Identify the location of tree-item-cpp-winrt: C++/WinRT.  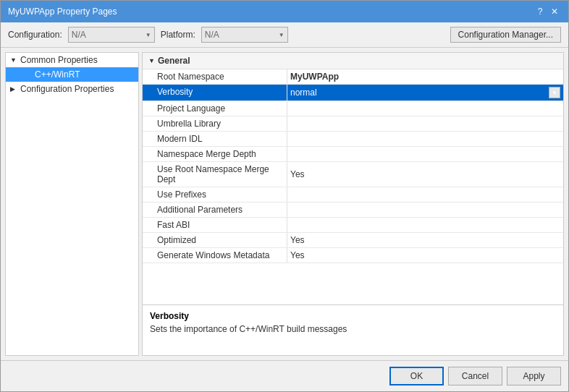
(72, 74).